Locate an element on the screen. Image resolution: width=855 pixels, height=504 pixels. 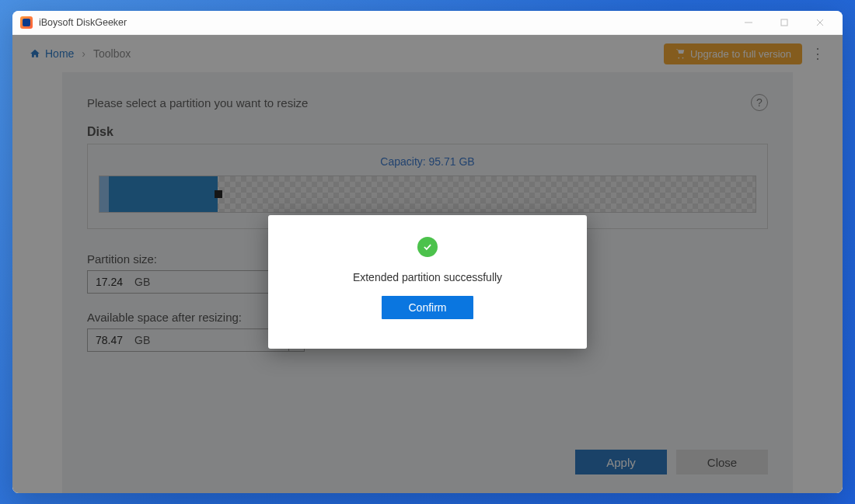
app-logo-icon is located at coordinates (26, 23).